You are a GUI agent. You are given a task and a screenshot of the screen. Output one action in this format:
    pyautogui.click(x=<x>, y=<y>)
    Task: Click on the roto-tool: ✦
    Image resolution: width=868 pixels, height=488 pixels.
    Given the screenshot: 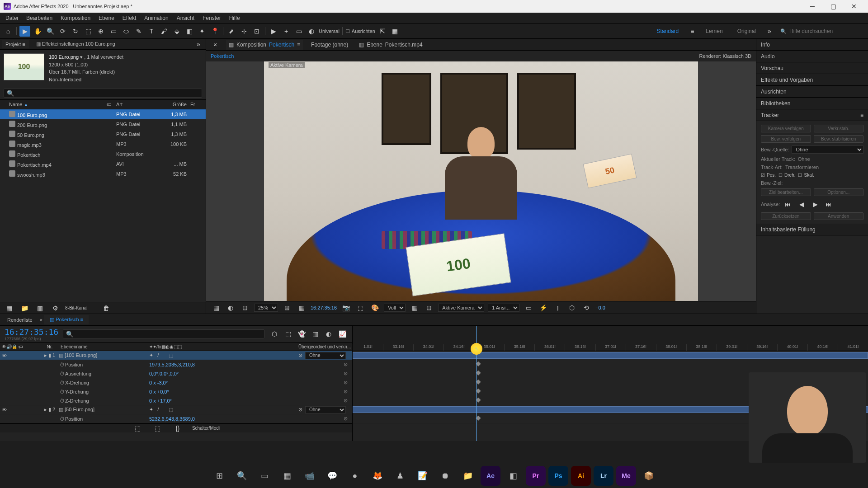 What is the action you would take?
    pyautogui.click(x=202, y=31)
    